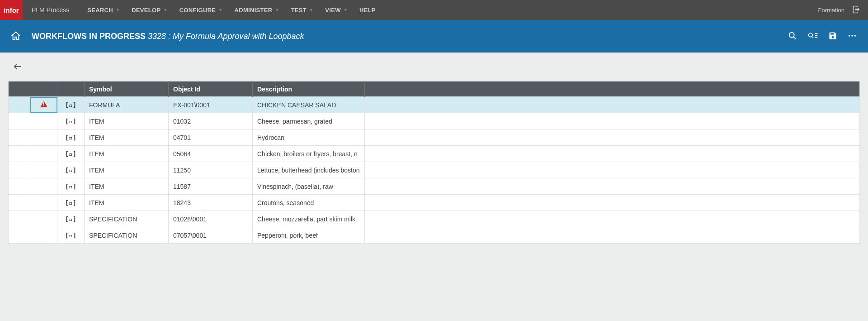 This screenshot has width=868, height=321. I want to click on alert-icon, so click(44, 104).